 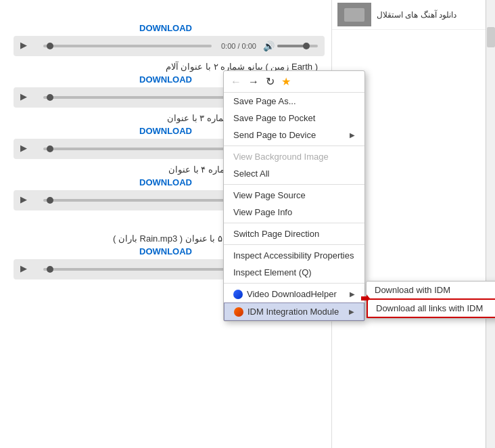 I want to click on play-button-1: ▶, so click(x=26, y=46).